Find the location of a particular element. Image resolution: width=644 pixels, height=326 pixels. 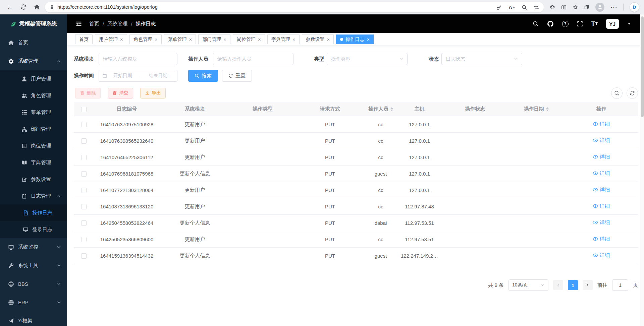

sidebar-item-yi-framework: Yi框架 is located at coordinates (34, 319).